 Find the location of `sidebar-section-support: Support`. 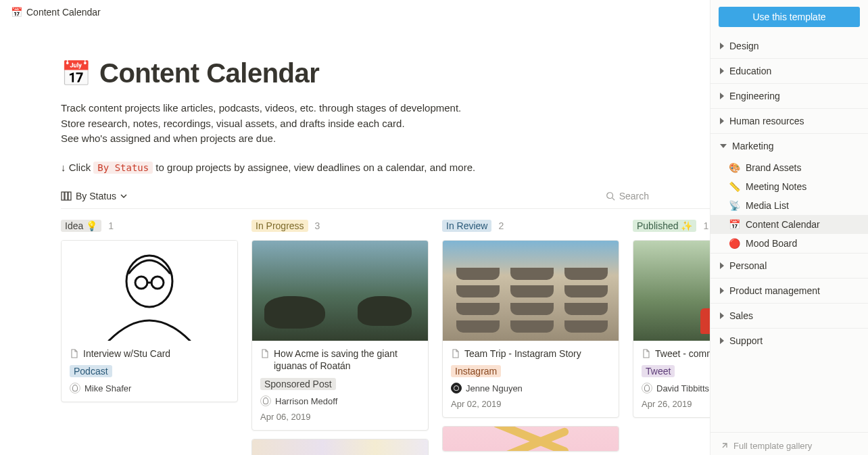

sidebar-section-support: Support is located at coordinates (790, 341).